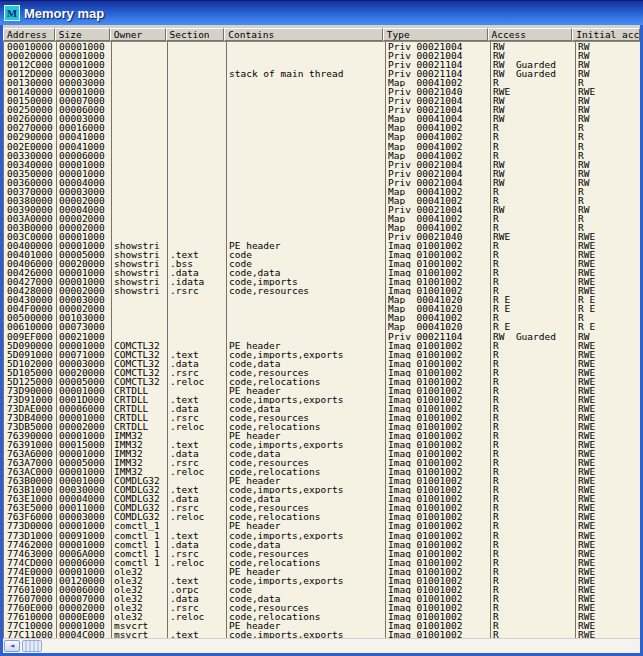 The width and height of the screenshot is (643, 656). I want to click on table-row: 0026000000003000Map 00041004RWRW, so click(322, 118).